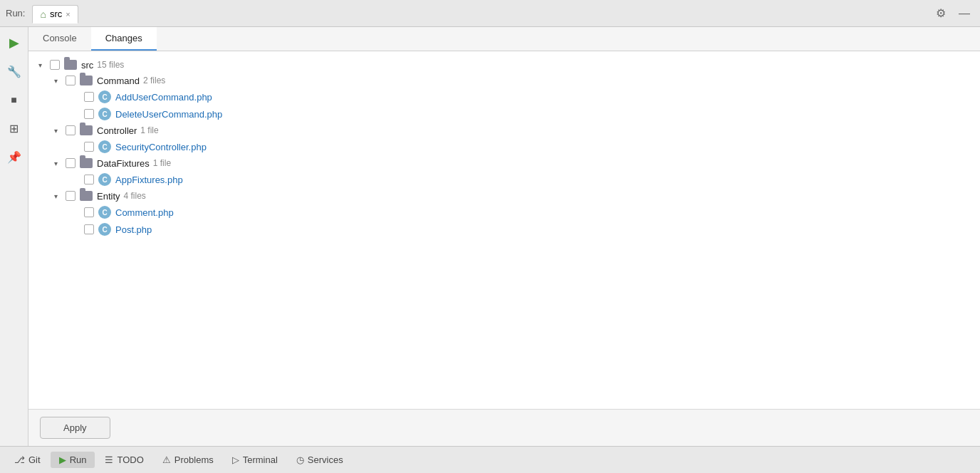  What do you see at coordinates (504, 65) in the screenshot?
I see `tree-item-src: ▾ src 15 files` at bounding box center [504, 65].